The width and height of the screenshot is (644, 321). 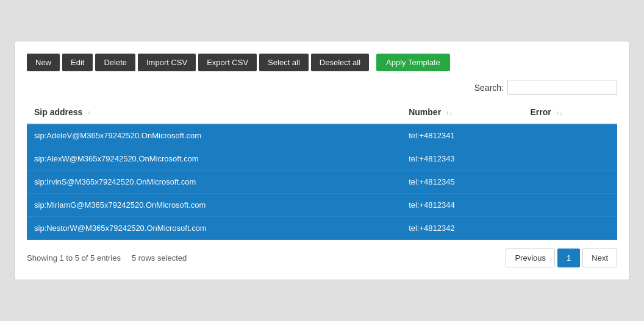 I want to click on cell-sip: sip:IrvinS@M365x79242520.OnMicrosoft.com, so click(x=214, y=182).